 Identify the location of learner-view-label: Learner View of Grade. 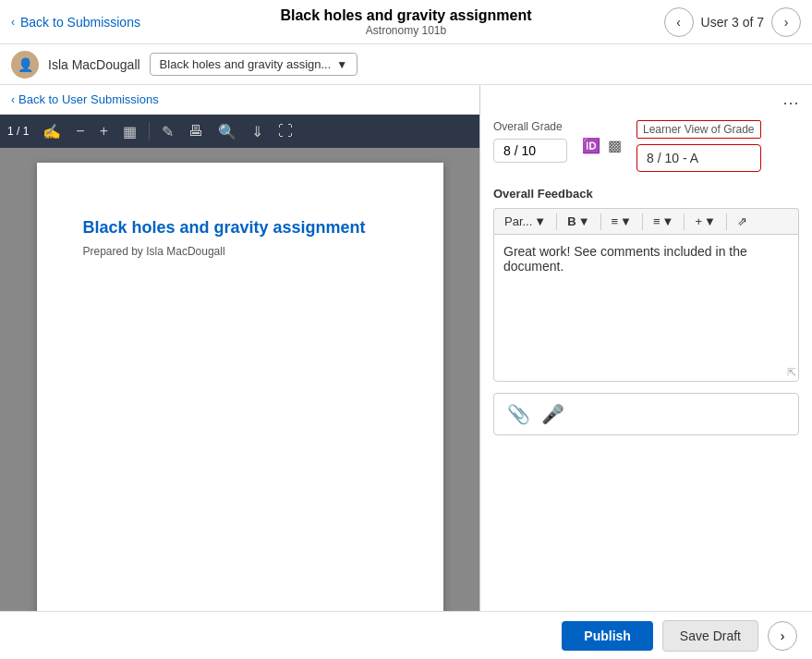
(698, 129).